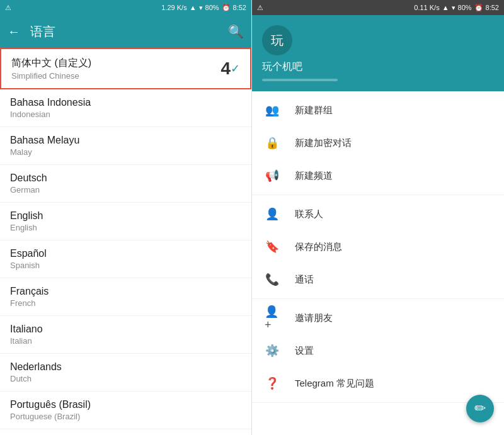 This screenshot has height=435, width=504. I want to click on lang-subtitle-7: Italian, so click(126, 341).